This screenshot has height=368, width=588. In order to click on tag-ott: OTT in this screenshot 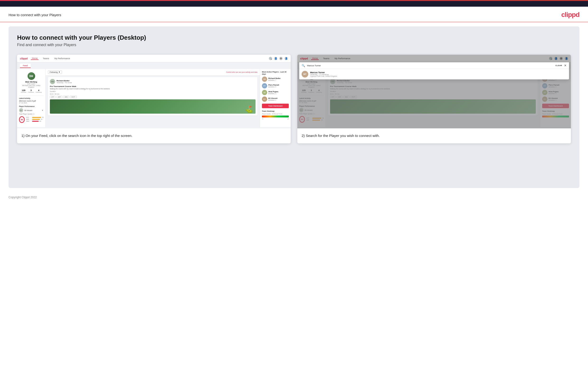, I will do `click(53, 97)`.